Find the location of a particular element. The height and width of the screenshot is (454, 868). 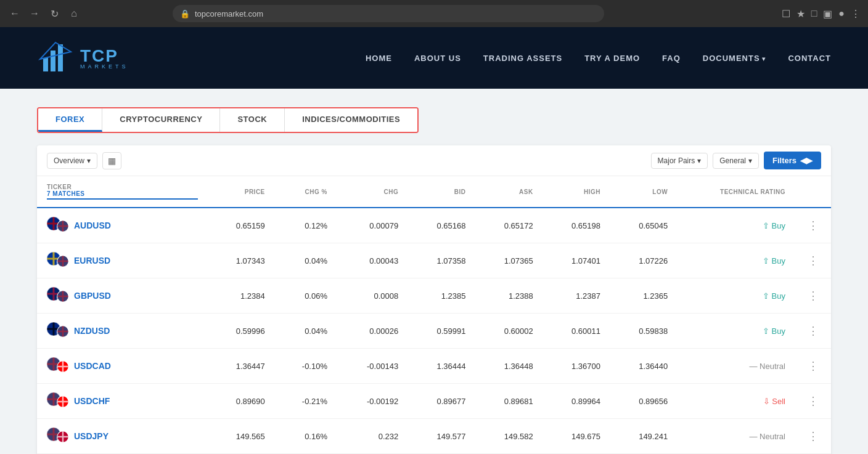

ticker-cell: USDCAD is located at coordinates (122, 366).